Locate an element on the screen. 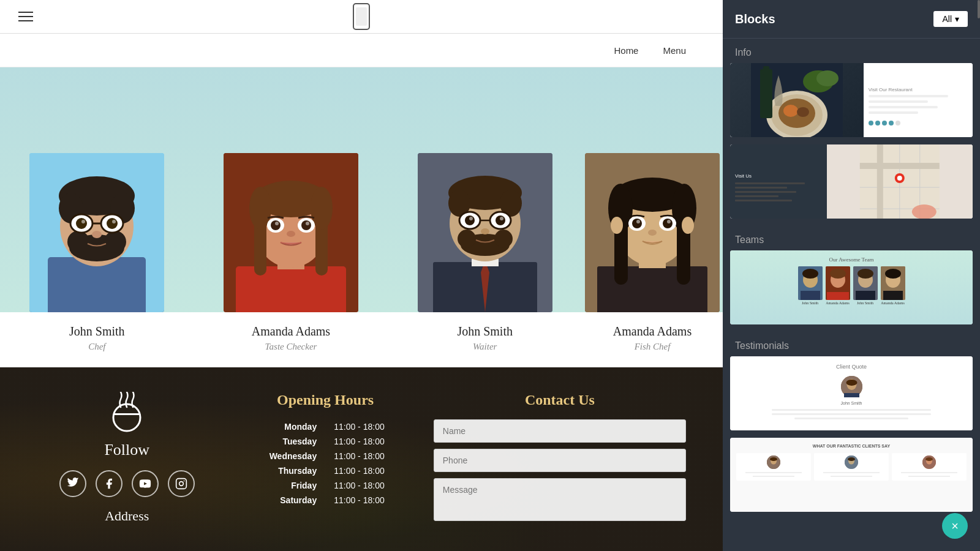  hours-time-5: 11:00 - 18:00 is located at coordinates (381, 500).